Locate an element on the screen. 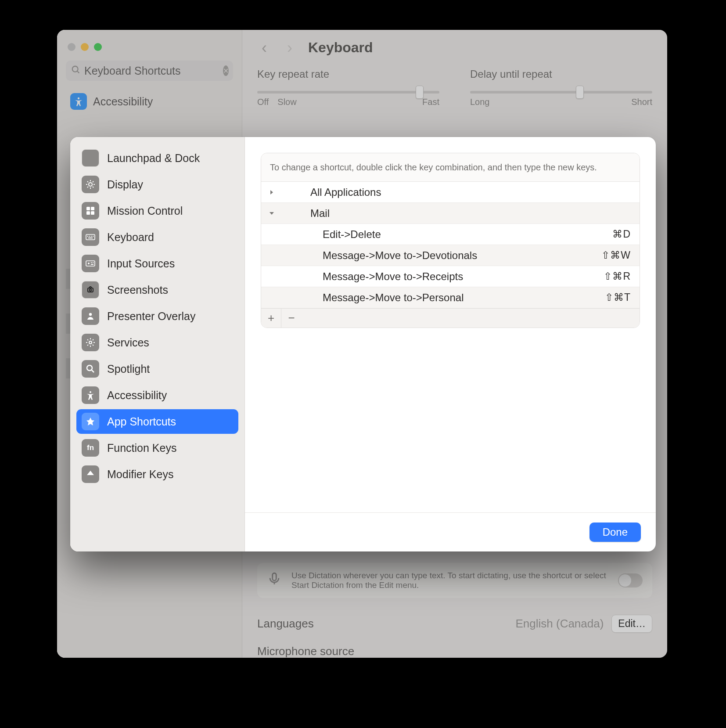  panel-help-text: To change a shortcut, double click the k… is located at coordinates (450, 168).